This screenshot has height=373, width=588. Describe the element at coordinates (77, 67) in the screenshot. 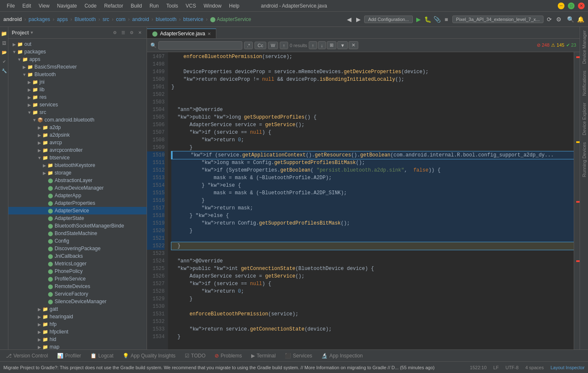

I see `tree-item-basicsmsreceiver: ▶ 📁 BasicSmsReceiver` at that location.